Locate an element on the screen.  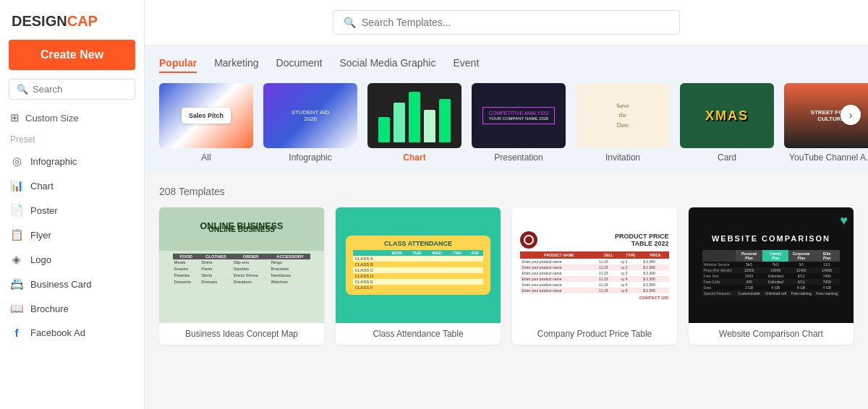
thumb-youtube-label: YouTube Channel A... is located at coordinates (829, 158).